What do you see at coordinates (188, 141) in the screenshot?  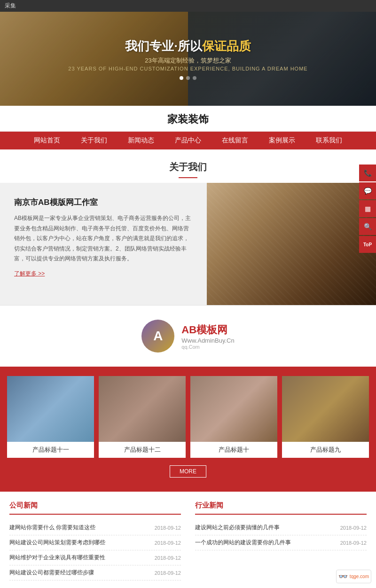 I see `main-nav: 网站首页 关于我们 新闻动态 产品中心 在线留言 案例展示 联系我们` at bounding box center [188, 141].